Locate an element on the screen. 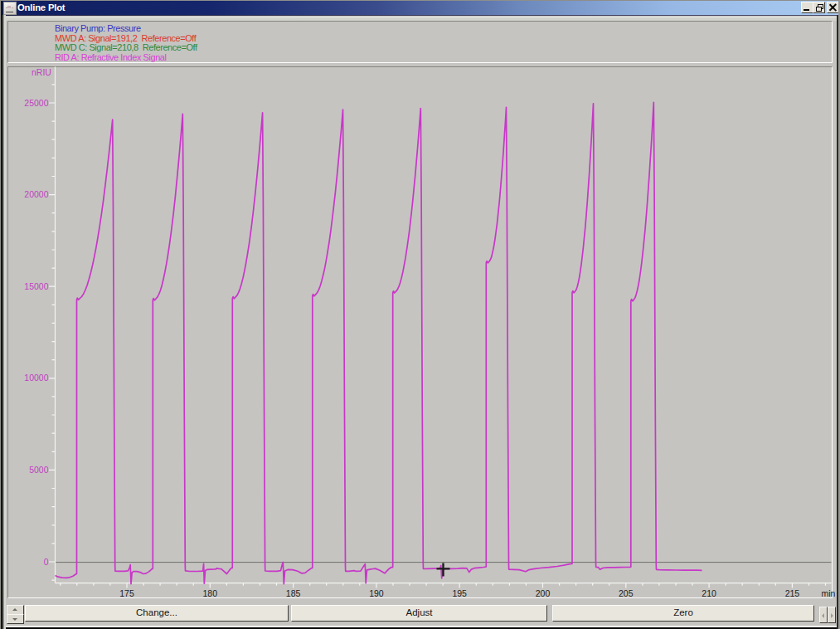 The width and height of the screenshot is (840, 629). svg-text: 210 is located at coordinates (709, 593).